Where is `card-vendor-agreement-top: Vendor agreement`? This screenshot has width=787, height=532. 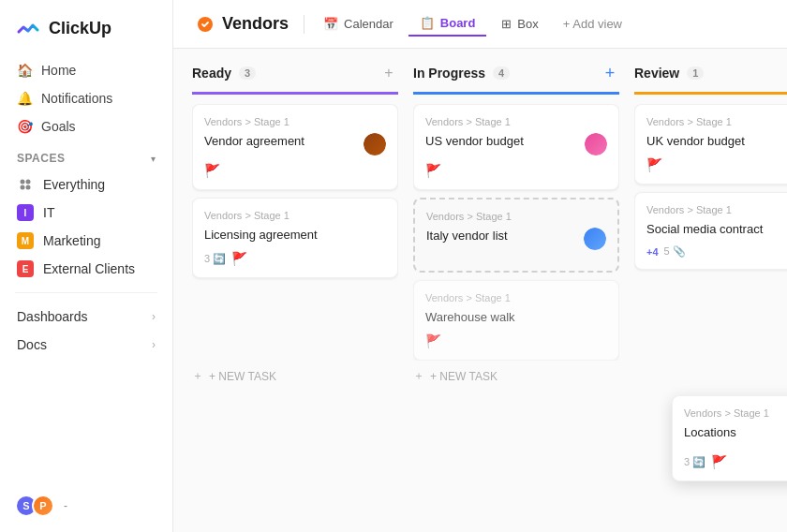 card-vendor-agreement-top: Vendor agreement is located at coordinates (295, 144).